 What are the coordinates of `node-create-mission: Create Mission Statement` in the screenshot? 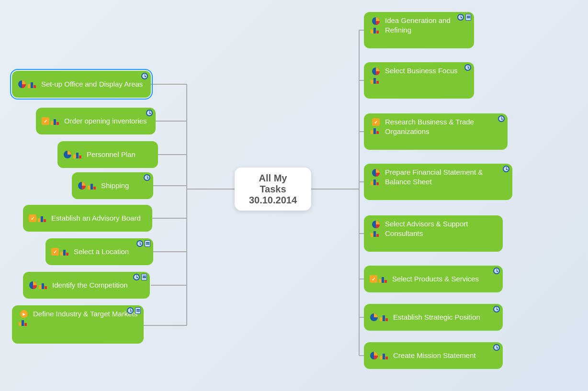 It's located at (433, 356).